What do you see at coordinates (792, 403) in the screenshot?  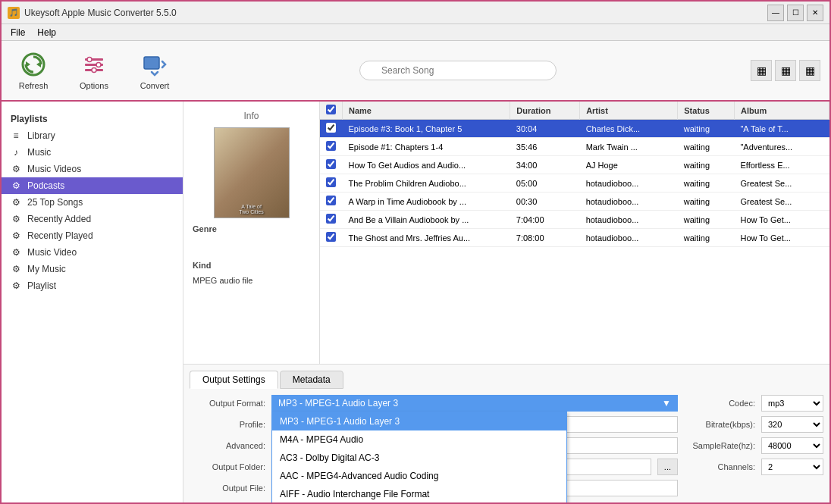 I see `codec-select: mp3` at bounding box center [792, 403].